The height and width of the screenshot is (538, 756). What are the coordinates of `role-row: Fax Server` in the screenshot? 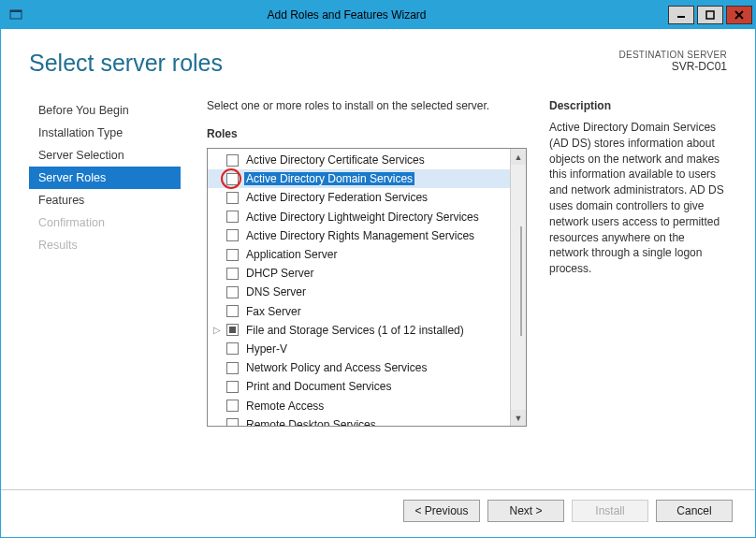 It's located at (359, 312).